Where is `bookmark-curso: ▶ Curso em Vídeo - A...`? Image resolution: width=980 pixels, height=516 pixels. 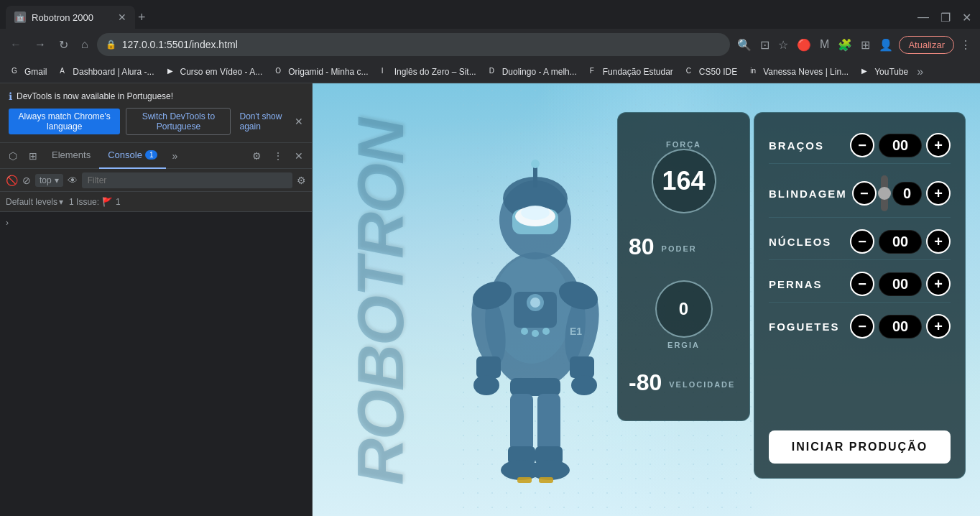 bookmark-curso: ▶ Curso em Vídeo - A... is located at coordinates (216, 72).